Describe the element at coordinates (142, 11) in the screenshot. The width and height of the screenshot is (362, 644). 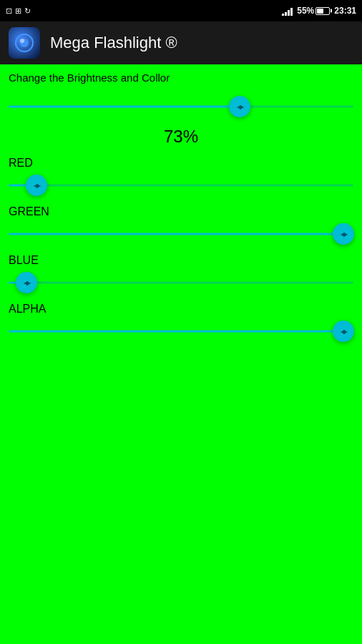
I see `status-bar-left: ⊡ ⊞ ↻` at that location.